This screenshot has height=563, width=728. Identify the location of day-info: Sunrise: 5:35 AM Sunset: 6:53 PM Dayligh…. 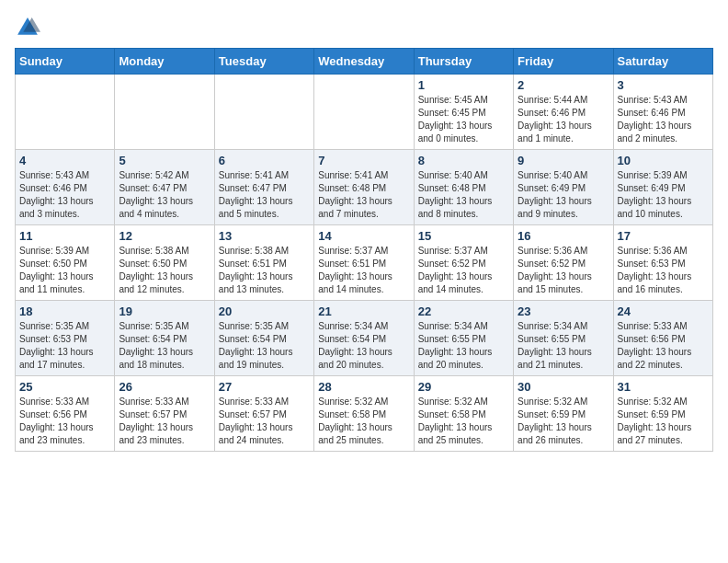
(64, 346).